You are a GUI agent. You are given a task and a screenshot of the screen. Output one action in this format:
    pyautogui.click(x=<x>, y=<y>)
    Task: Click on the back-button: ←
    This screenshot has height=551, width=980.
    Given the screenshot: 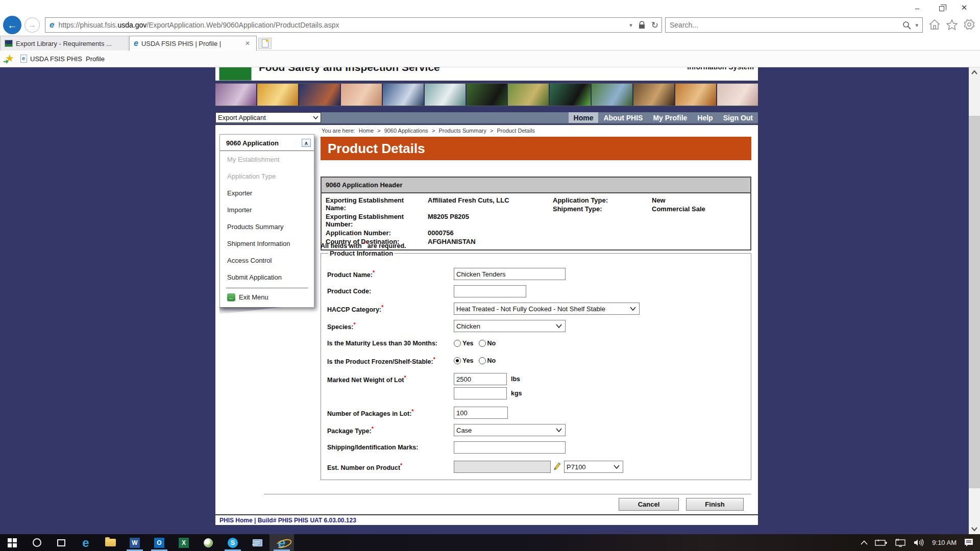 What is the action you would take?
    pyautogui.click(x=12, y=25)
    